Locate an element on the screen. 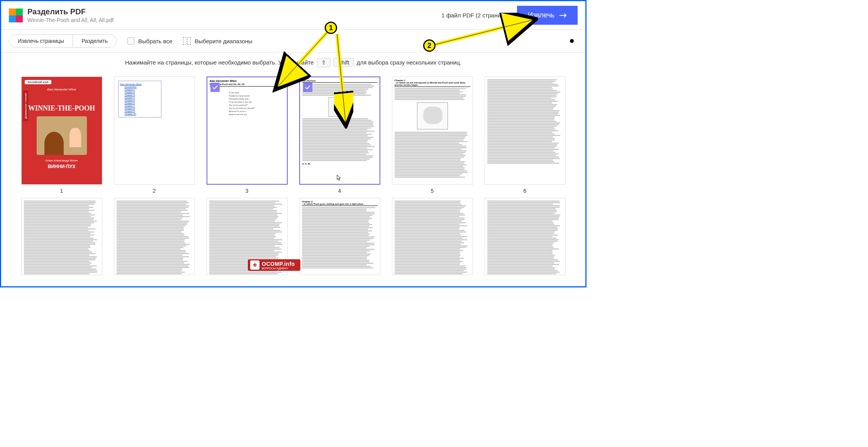  page-item: Английский клуб Домашнее чтение Alan Ale… is located at coordinates (62, 135).